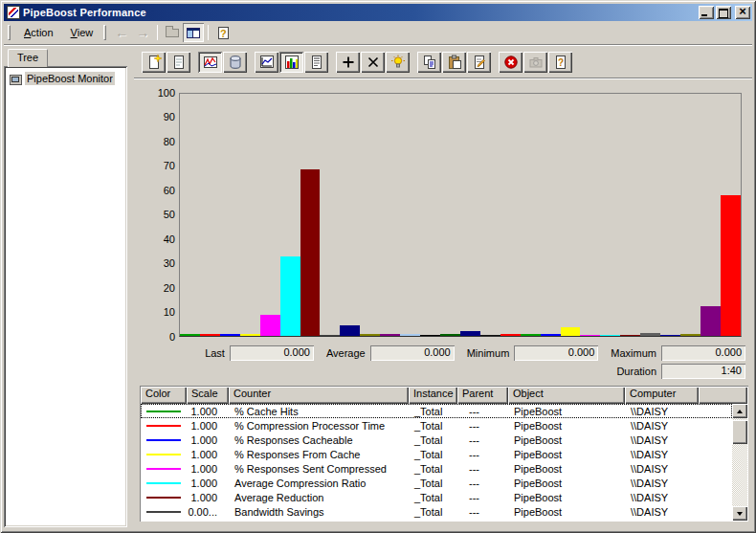 This screenshot has width=756, height=533. What do you see at coordinates (373, 62) in the screenshot?
I see `delete-x-icon` at bounding box center [373, 62].